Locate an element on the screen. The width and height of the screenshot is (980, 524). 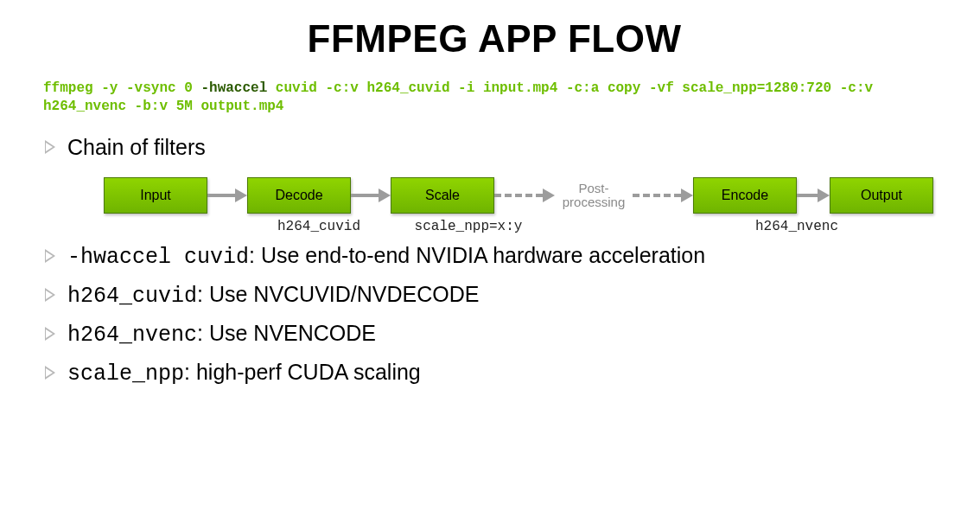
bullet-code: h264_cuvid is located at coordinates (132, 296).